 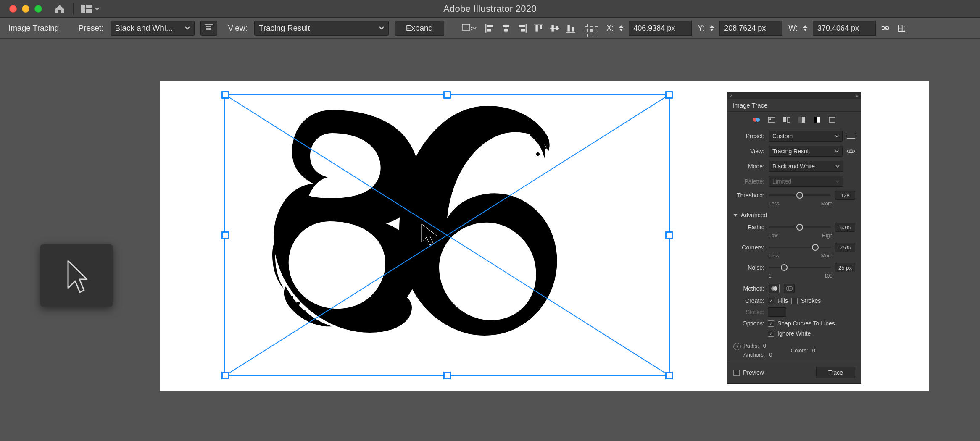 I want to click on noise-label: Noise:, so click(x=749, y=268).